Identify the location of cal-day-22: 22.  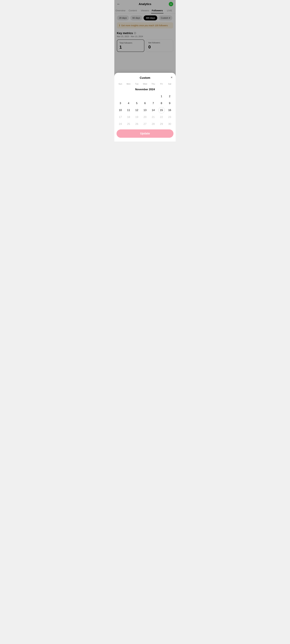
(162, 117).